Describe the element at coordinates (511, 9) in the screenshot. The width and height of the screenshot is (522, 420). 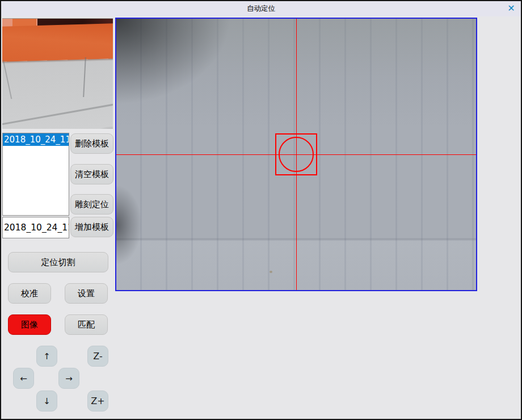
I see `close-icon: ✕` at that location.